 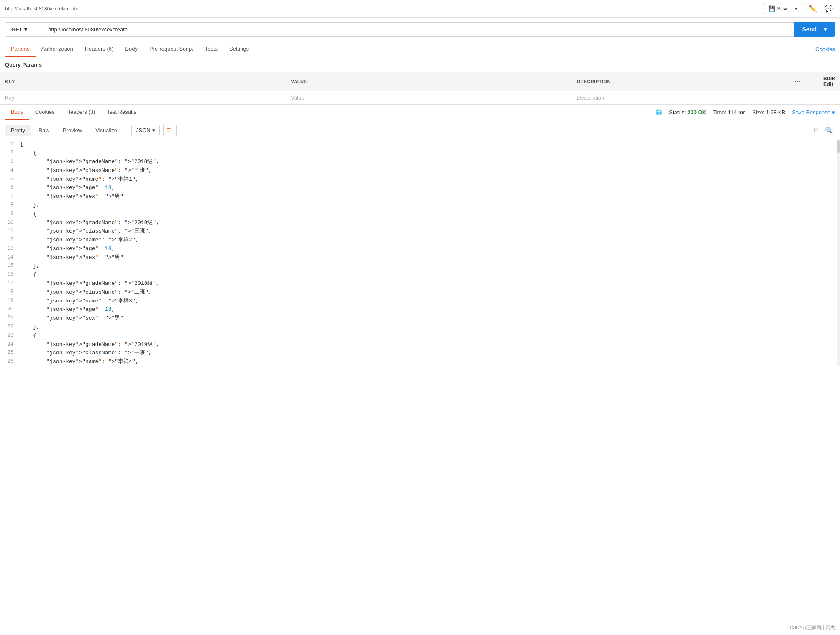 I want to click on url-input, so click(x=418, y=29).